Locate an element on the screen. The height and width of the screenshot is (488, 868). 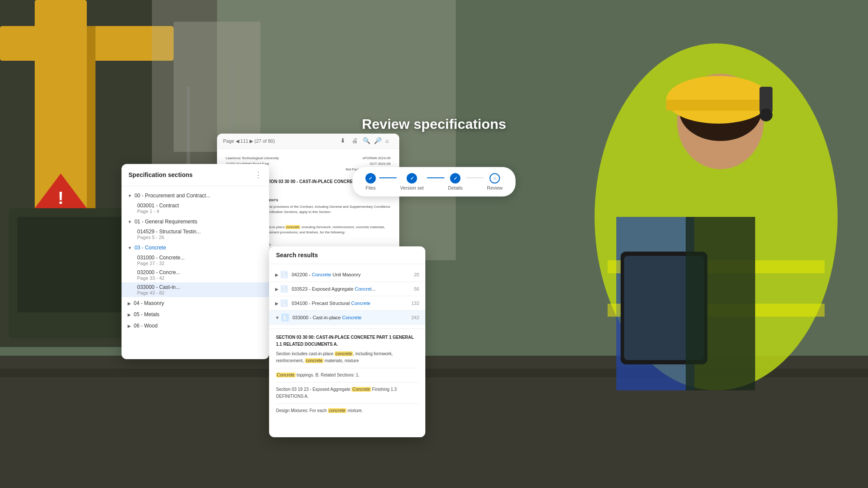
tree-item-014529: 014529 - Structural Testin... Pages 5 - … is located at coordinates (195, 234).